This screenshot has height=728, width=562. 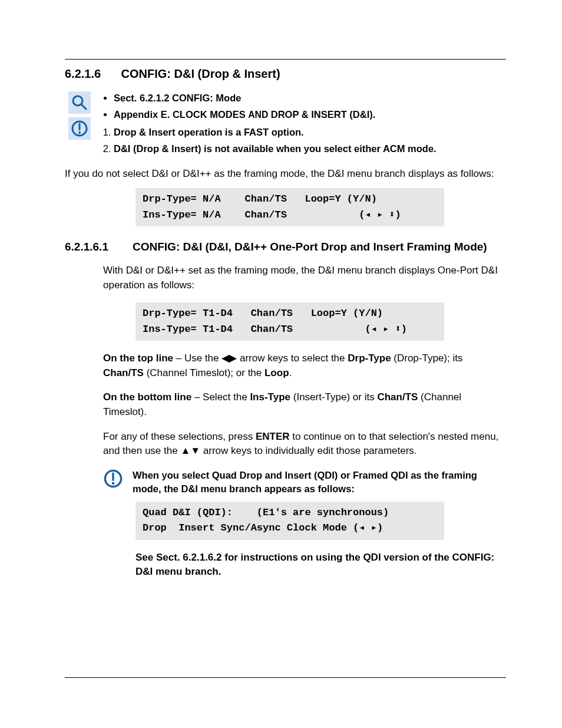 I want to click on paragraph-bottom-line: On the bottom line – Select the Ins-Type…, so click(x=305, y=404).